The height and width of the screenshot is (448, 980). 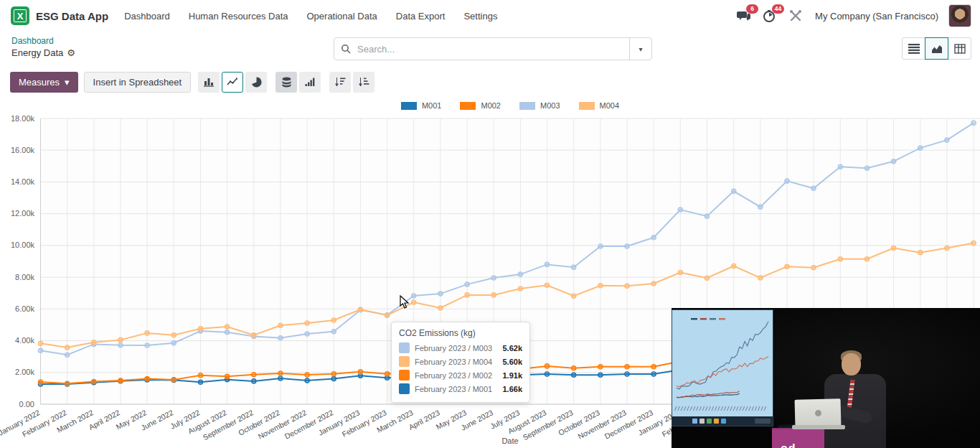 I want to click on menu-item-dashboard: Dashboard, so click(x=147, y=16).